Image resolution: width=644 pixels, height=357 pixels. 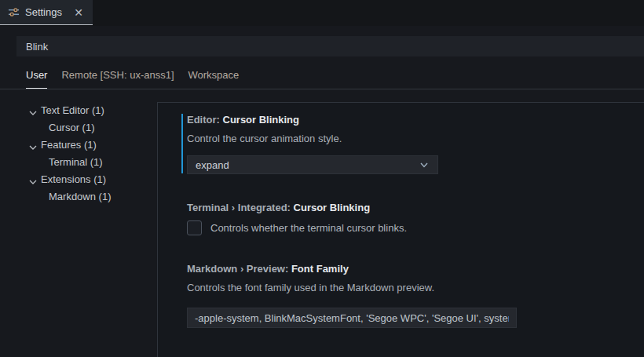 What do you see at coordinates (330, 46) in the screenshot?
I see `settings-search-input` at bounding box center [330, 46].